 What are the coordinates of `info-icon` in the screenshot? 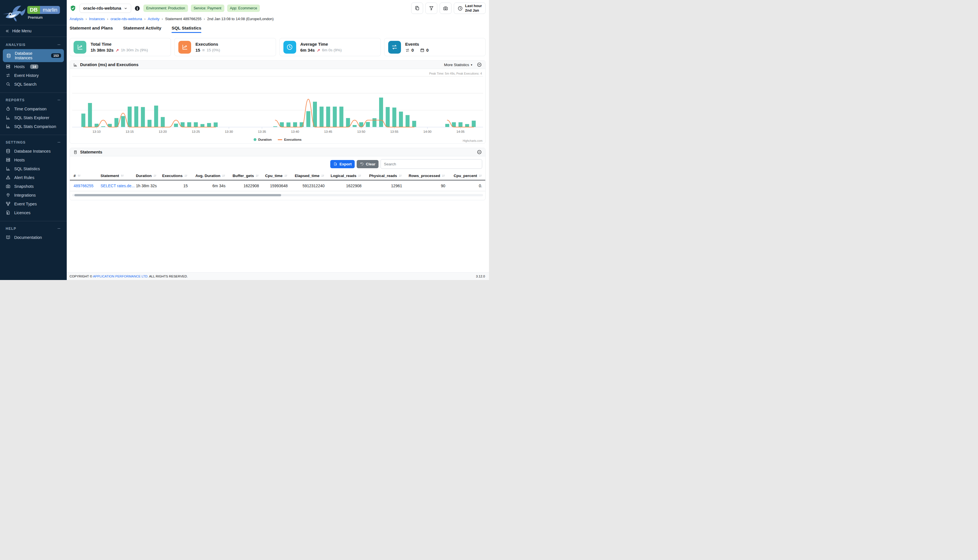 It's located at (137, 8).